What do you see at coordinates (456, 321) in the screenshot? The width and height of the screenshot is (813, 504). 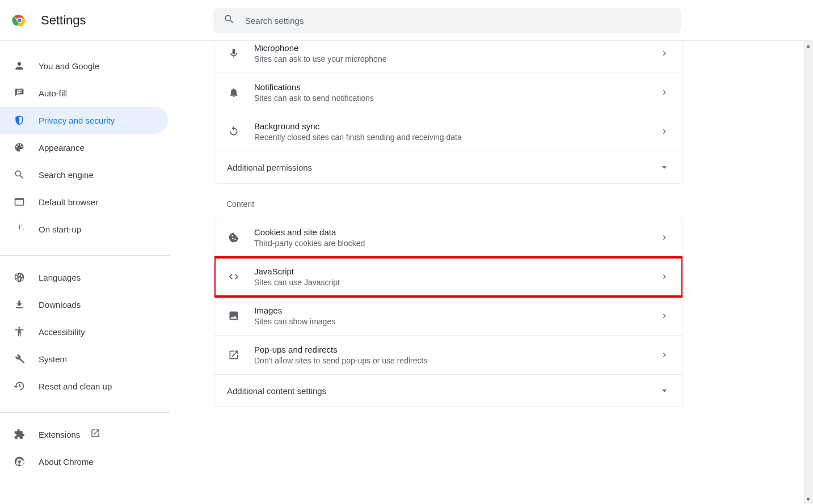 I see `row-sub: Sites can show images` at bounding box center [456, 321].